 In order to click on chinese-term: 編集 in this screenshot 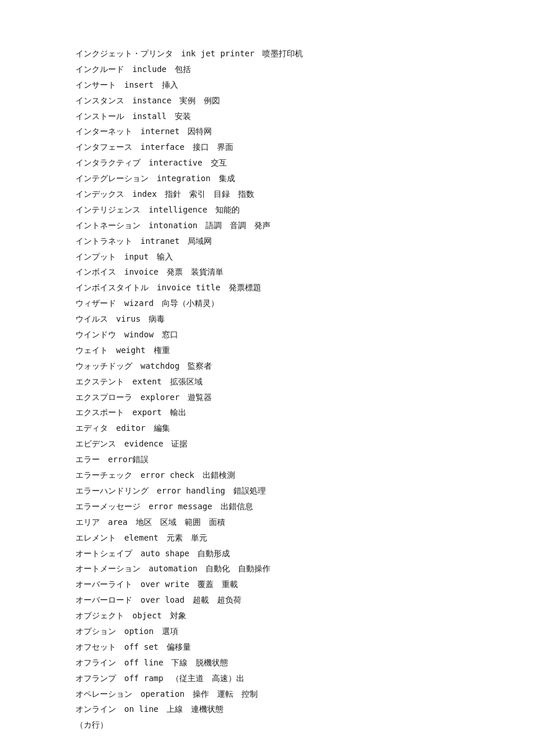, I will do `click(162, 428)`.